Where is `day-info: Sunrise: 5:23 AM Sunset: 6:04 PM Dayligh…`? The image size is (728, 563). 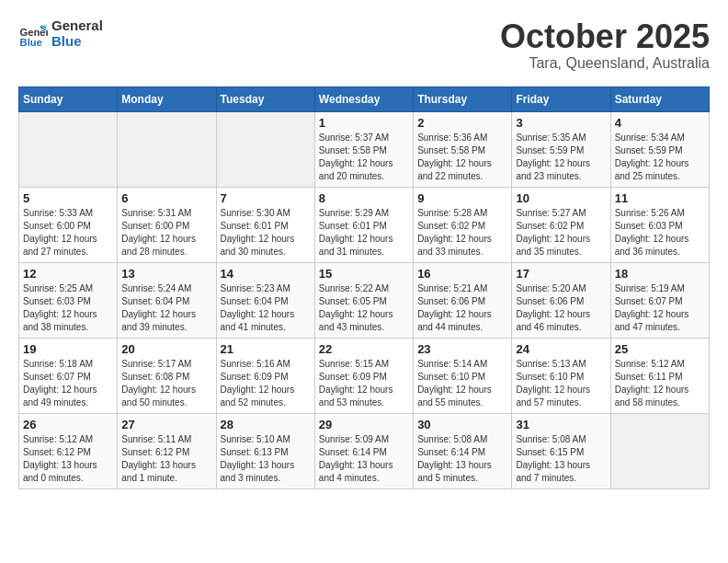 day-info: Sunrise: 5:23 AM Sunset: 6:04 PM Dayligh… is located at coordinates (266, 308).